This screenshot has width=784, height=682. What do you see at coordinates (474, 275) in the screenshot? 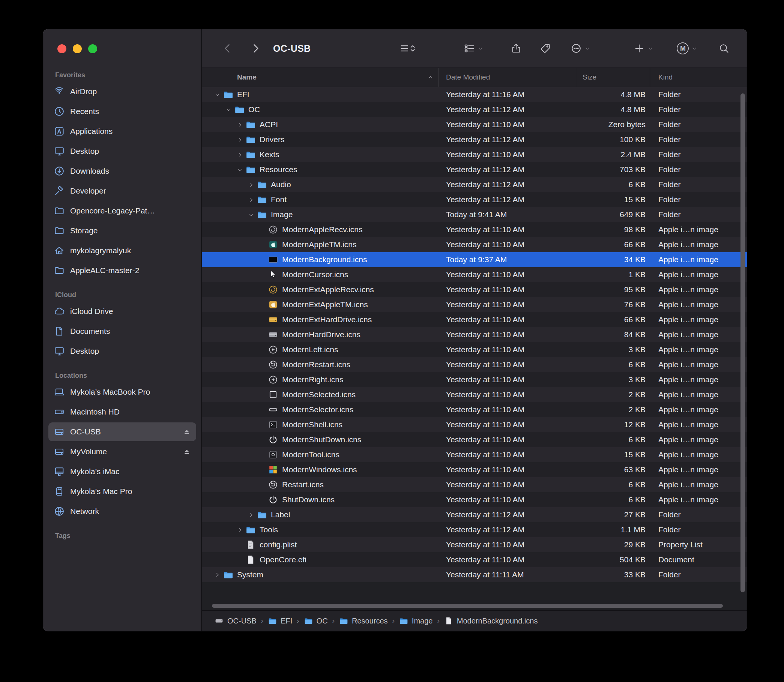
I see `table-row: ModernCursor.icnsYesterday at 11:10 AM1 …` at bounding box center [474, 275].